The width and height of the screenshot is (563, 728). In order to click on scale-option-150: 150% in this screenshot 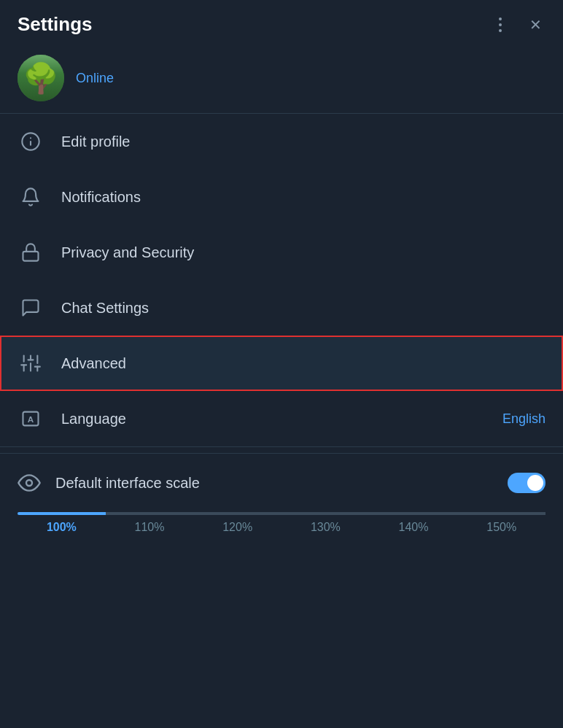, I will do `click(502, 527)`.